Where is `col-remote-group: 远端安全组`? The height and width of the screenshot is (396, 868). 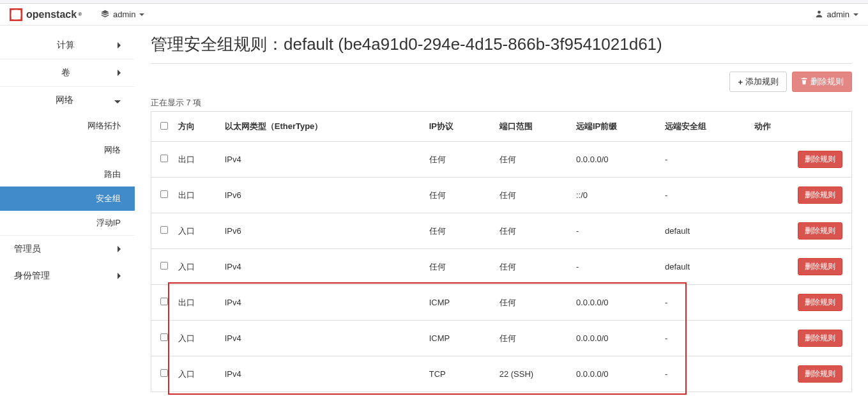
col-remote-group: 远端安全组 is located at coordinates (704, 126).